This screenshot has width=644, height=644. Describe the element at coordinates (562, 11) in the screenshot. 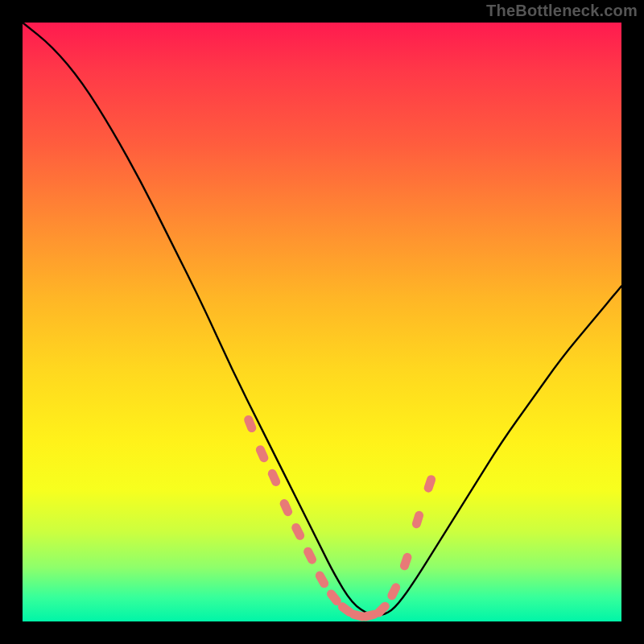

I see `watermark-text: TheBottleneck.com` at that location.